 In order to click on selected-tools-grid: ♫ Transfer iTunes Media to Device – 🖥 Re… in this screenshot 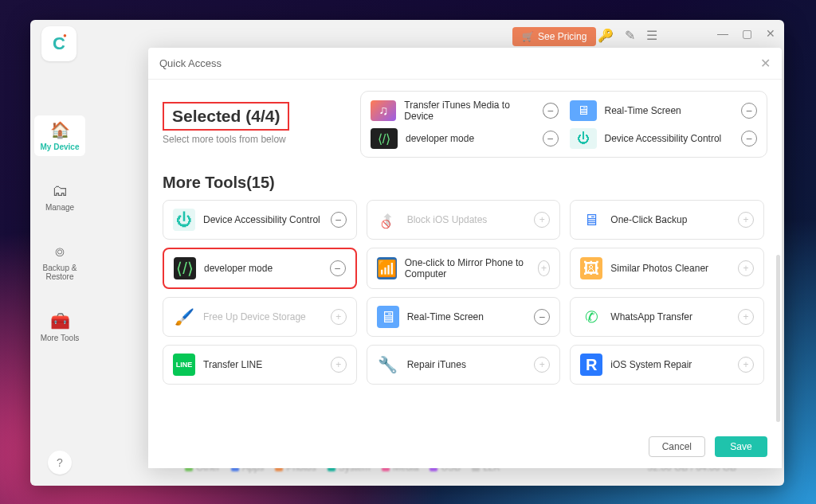, I will do `click(564, 124)`.